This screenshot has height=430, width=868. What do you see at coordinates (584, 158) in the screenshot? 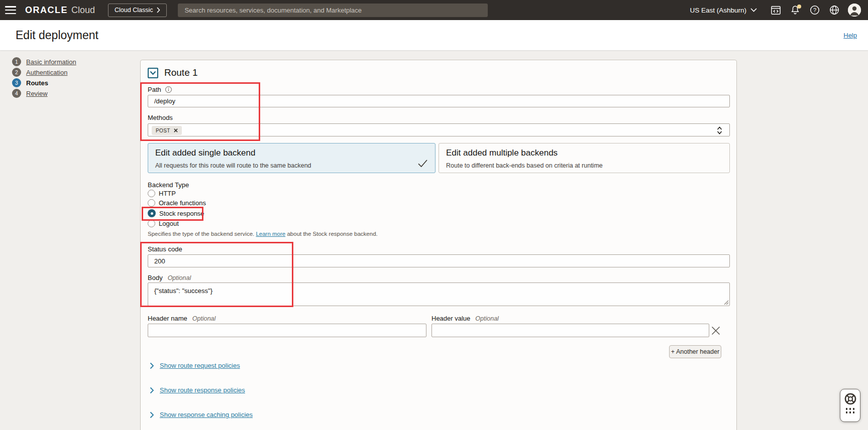
I see `multiple-backends-card: Edit added multiple backends Route to di…` at bounding box center [584, 158].